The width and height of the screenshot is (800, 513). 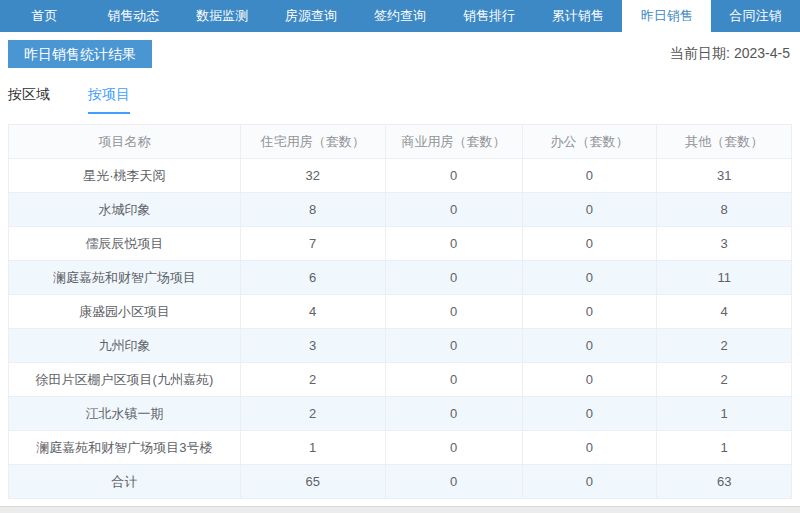 I want to click on count-cell: 65, so click(x=312, y=482).